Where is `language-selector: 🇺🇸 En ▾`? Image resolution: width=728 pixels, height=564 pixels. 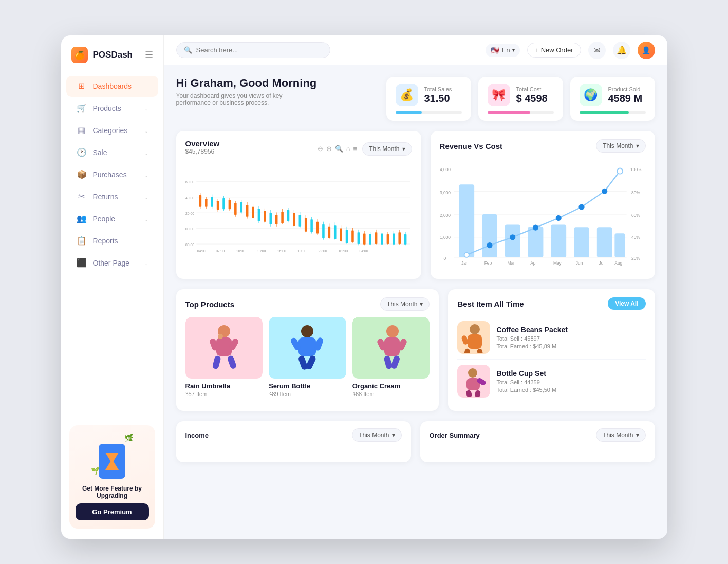 language-selector: 🇺🇸 En ▾ is located at coordinates (503, 50).